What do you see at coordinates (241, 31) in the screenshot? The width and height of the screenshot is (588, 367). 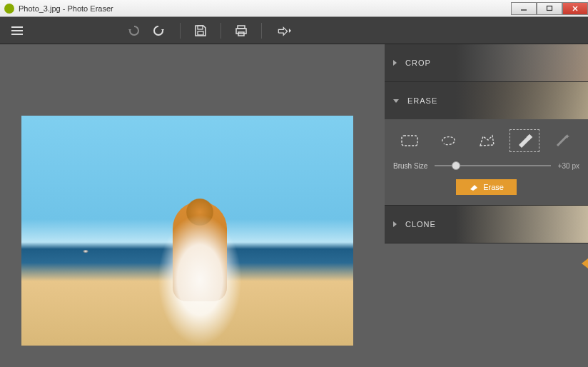 I see `print-button` at bounding box center [241, 31].